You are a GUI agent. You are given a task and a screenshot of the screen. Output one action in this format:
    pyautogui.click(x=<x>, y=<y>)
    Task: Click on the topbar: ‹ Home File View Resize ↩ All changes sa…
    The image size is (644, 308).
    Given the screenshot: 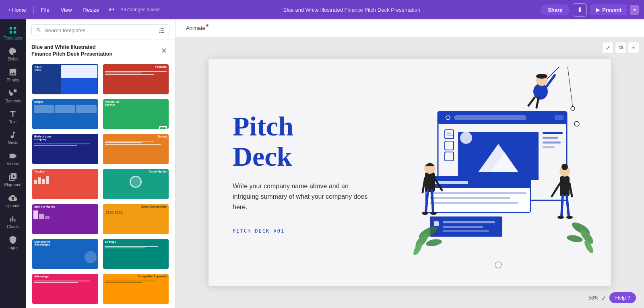 What is the action you would take?
    pyautogui.click(x=322, y=10)
    